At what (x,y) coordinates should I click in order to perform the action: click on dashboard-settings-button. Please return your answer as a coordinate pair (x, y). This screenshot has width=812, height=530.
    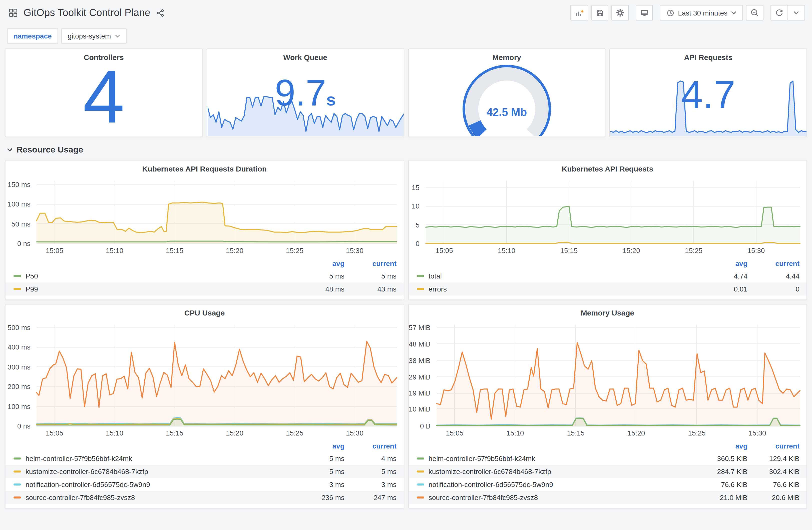
    Looking at the image, I should click on (620, 13).